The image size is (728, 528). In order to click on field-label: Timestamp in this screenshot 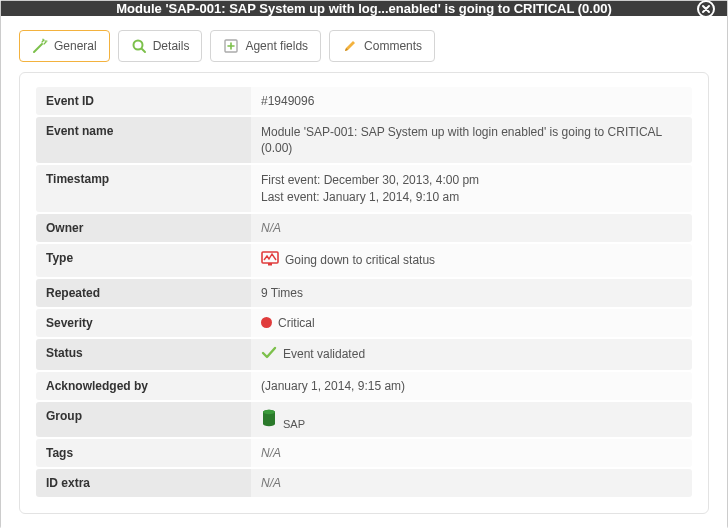, I will do `click(144, 188)`.